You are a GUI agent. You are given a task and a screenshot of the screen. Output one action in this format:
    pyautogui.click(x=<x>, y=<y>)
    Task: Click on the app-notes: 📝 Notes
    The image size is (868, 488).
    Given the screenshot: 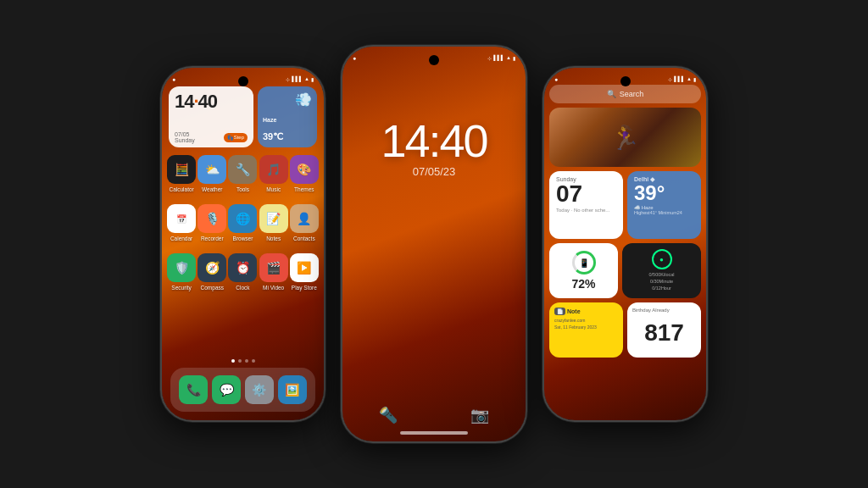 What is the action you would take?
    pyautogui.click(x=274, y=223)
    